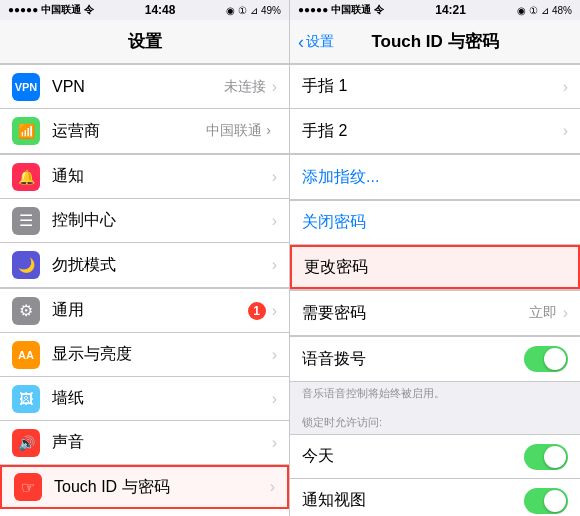 This screenshot has height=516, width=580. I want to click on lock-header: 锁定时允许访问:, so click(435, 420).